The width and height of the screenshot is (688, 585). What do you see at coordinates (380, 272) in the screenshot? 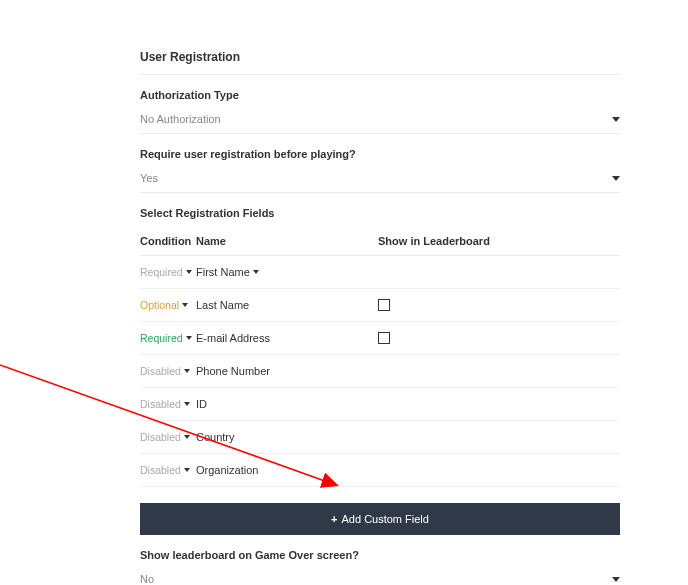
I see `field-row: RequiredFirst Name` at bounding box center [380, 272].